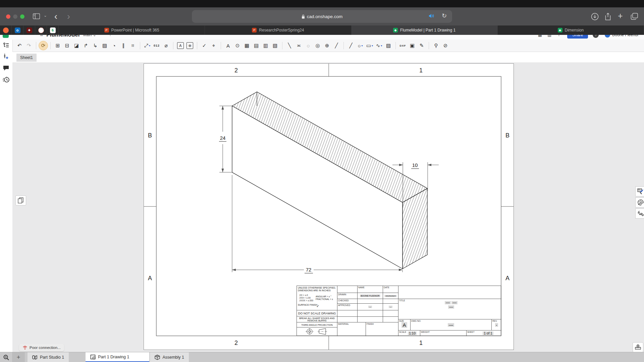 Image resolution: width=644 pixels, height=362 pixels. What do you see at coordinates (451, 325) in the screenshot?
I see `dwg-no-value: ----` at bounding box center [451, 325].